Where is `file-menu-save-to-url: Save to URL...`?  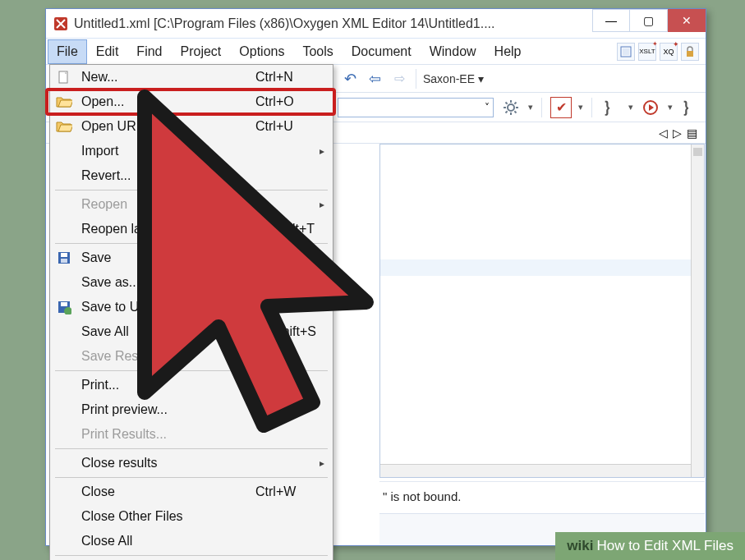 file-menu-save-to-url: Save to URL... is located at coordinates (191, 307).